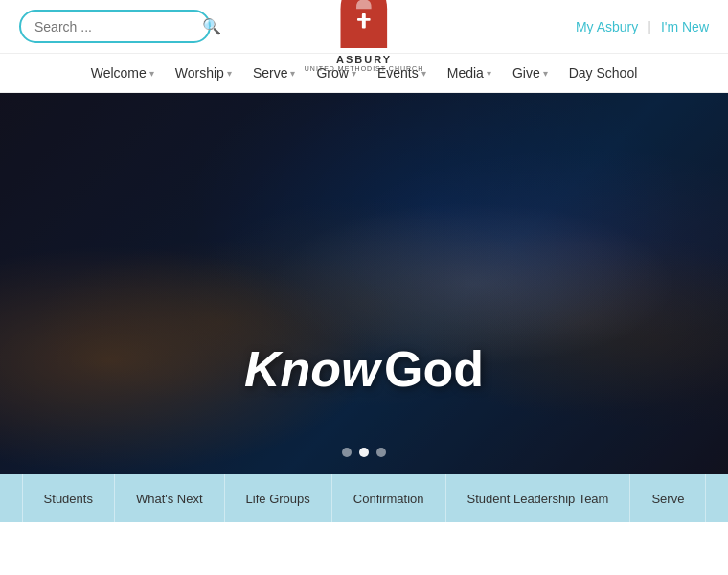 The height and width of the screenshot is (575, 728). Describe the element at coordinates (364, 59) in the screenshot. I see `logo-name: ASBURY` at that location.